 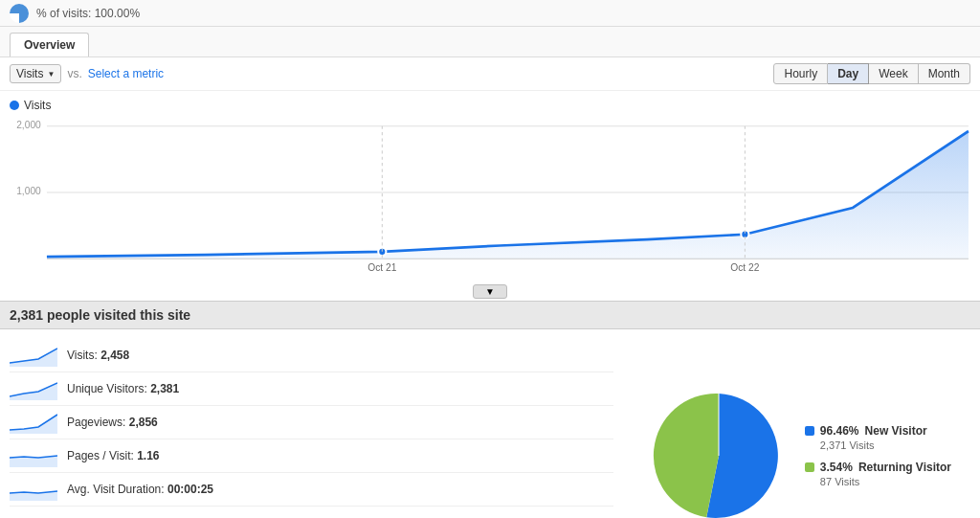 I want to click on time-btn-hourly: Hourly, so click(x=800, y=74).